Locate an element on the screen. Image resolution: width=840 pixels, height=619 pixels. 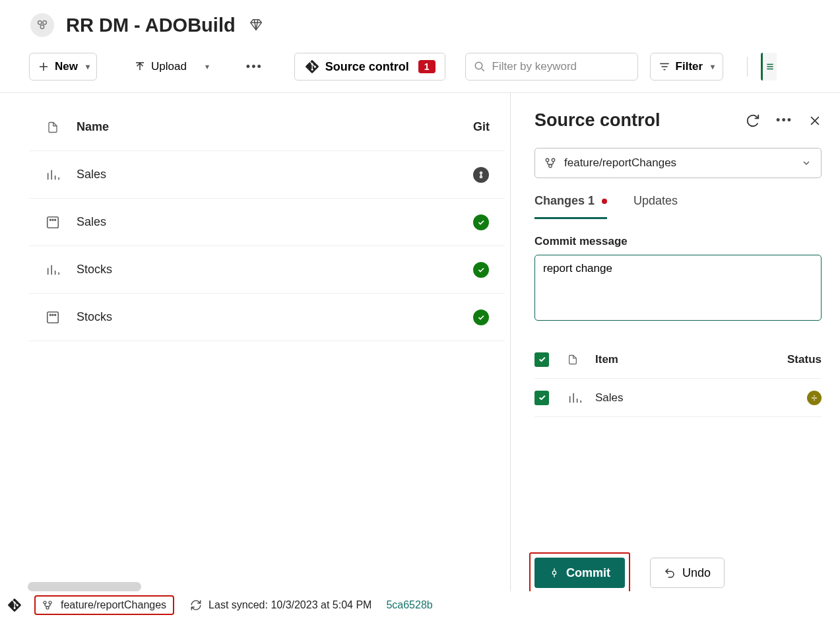
tab-changes: Changes 1 is located at coordinates (571, 207).